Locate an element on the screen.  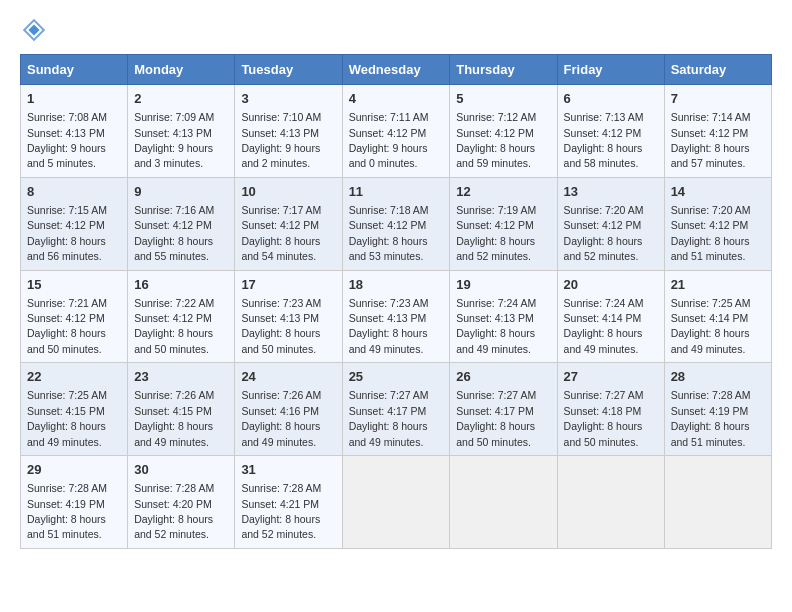
day-number: 4 is located at coordinates (396, 99).